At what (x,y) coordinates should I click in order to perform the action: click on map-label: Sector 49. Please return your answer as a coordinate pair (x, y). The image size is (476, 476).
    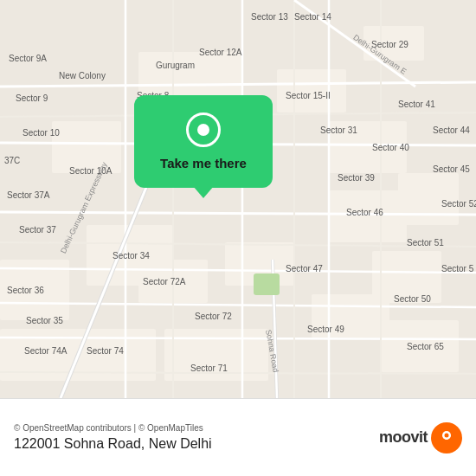
    Looking at the image, I should click on (325, 329).